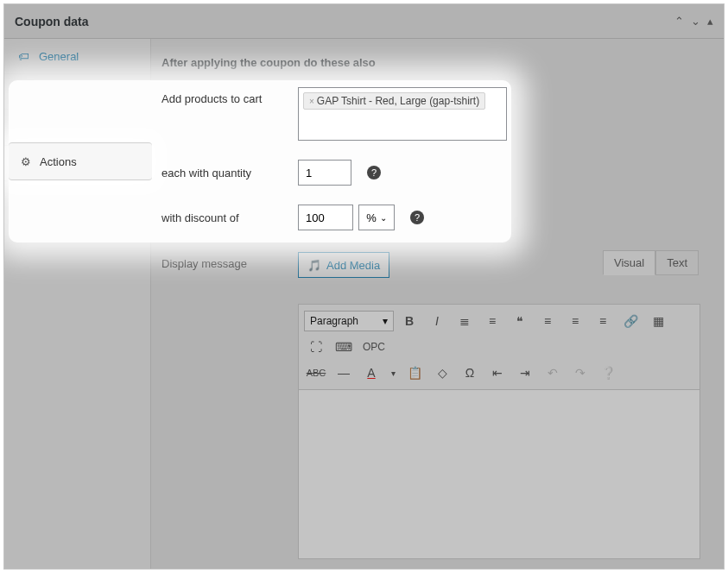 The width and height of the screenshot is (728, 573). I want to click on editor-help-icon: ❔, so click(608, 373).